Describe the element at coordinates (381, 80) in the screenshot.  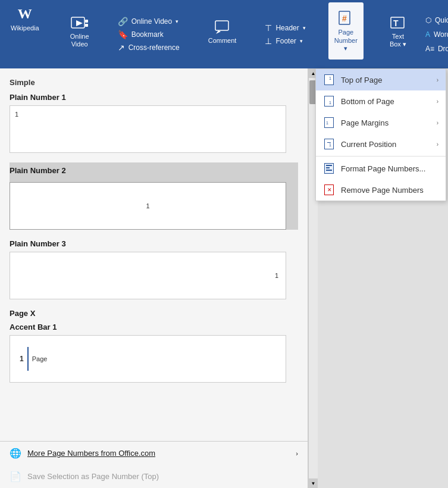
I see `menu-item-top-of-page: 1 Top of Page ›` at that location.